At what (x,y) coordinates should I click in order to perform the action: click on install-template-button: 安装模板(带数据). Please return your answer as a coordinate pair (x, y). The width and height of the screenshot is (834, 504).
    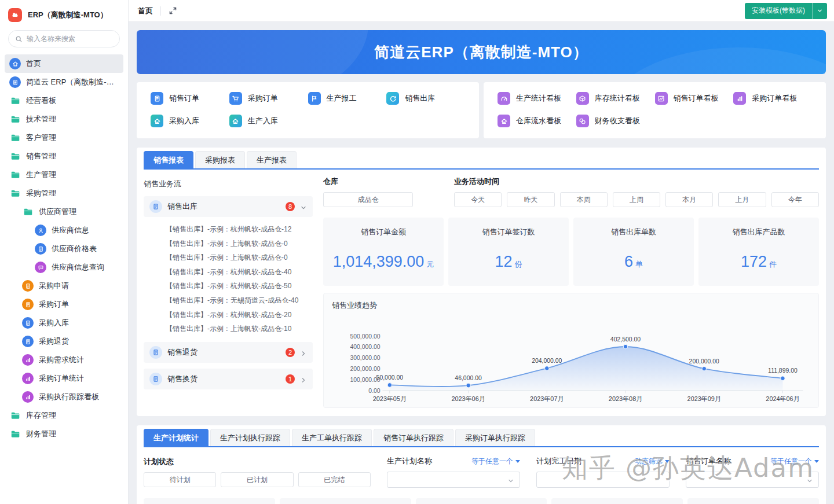
    Looking at the image, I should click on (786, 11).